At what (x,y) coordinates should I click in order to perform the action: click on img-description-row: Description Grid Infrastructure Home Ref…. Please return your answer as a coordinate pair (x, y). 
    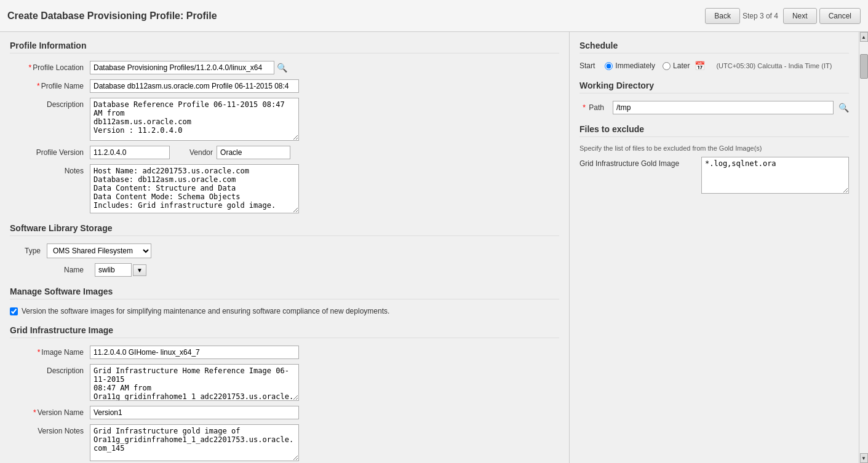
    Looking at the image, I should click on (284, 382).